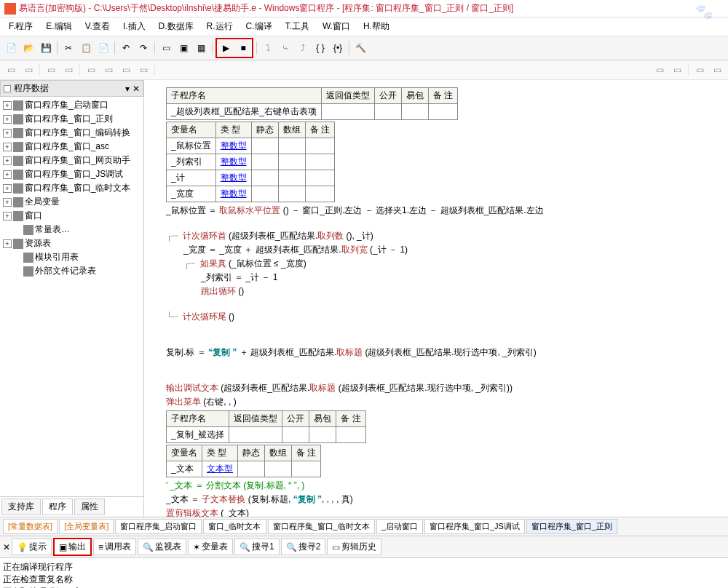 This screenshot has height=588, width=728. I want to click on menu-tools: T.工具, so click(297, 26).